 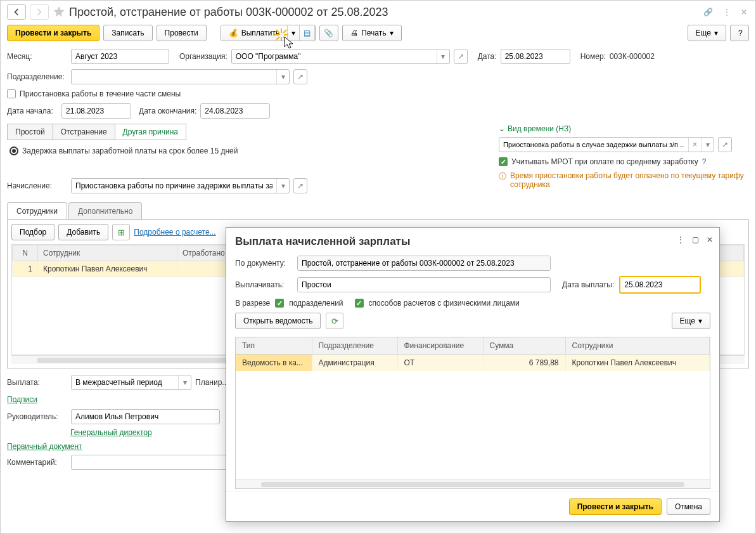 I want to click on attach-button: 📎, so click(x=329, y=33).